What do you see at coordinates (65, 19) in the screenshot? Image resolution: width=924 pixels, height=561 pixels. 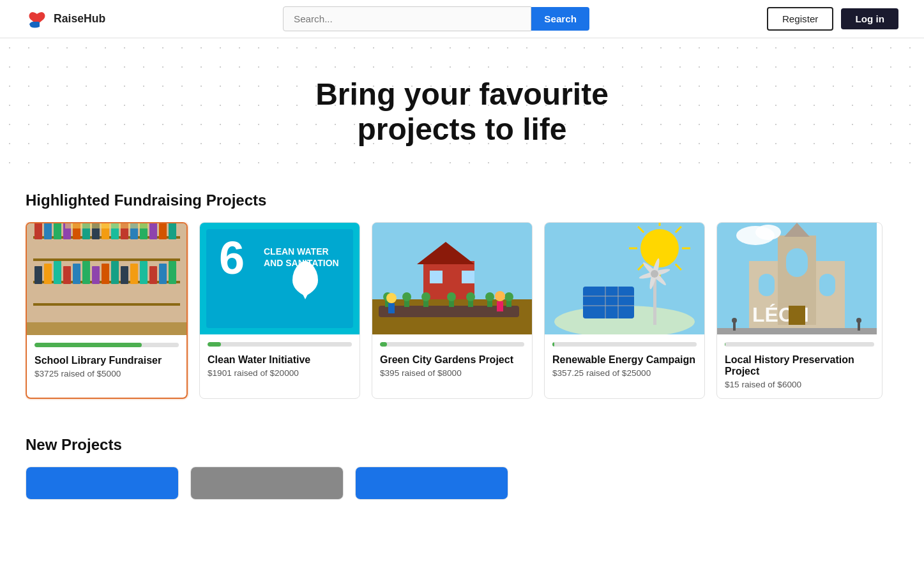 I see `logo: RaiseHub` at bounding box center [65, 19].